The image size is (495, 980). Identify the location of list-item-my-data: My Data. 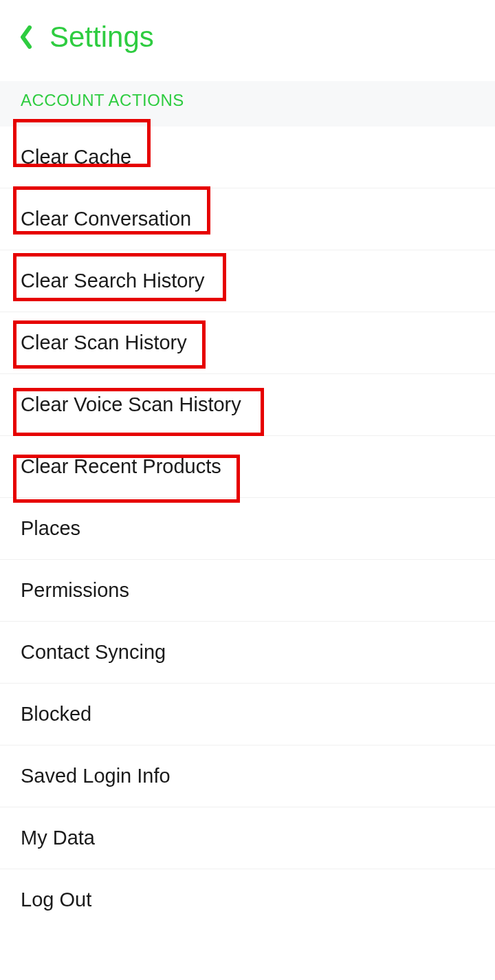
(248, 838).